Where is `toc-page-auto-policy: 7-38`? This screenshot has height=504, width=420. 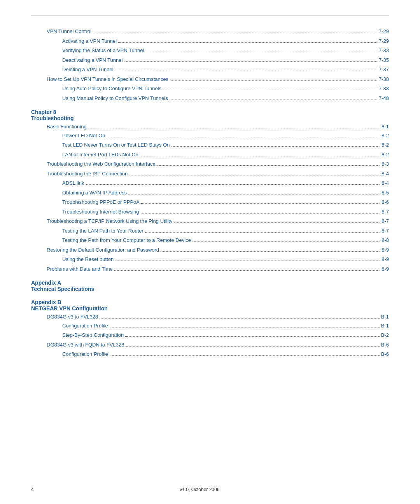
toc-page-auto-policy: 7-38 is located at coordinates (384, 89).